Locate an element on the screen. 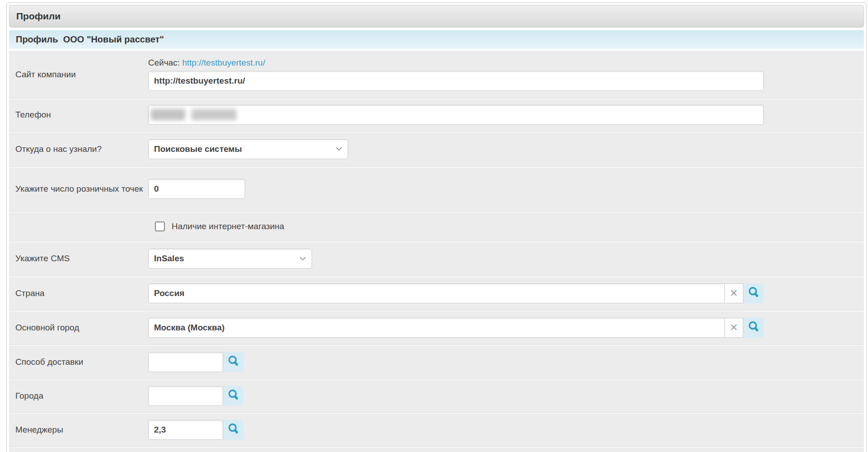 The width and height of the screenshot is (868, 452). delivery-method-search-button is located at coordinates (233, 362).